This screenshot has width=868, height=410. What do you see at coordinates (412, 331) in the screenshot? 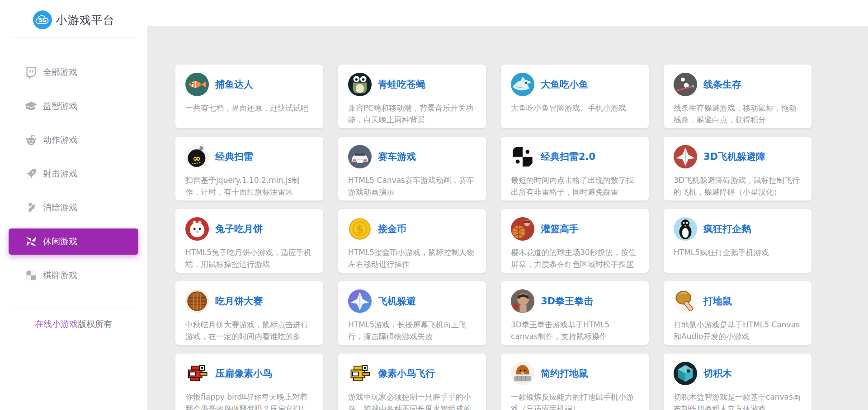
I see `game-description: HTML5游戏，长按屏幕飞机向上飞行，撞击障碍物游戏失败` at bounding box center [412, 331].